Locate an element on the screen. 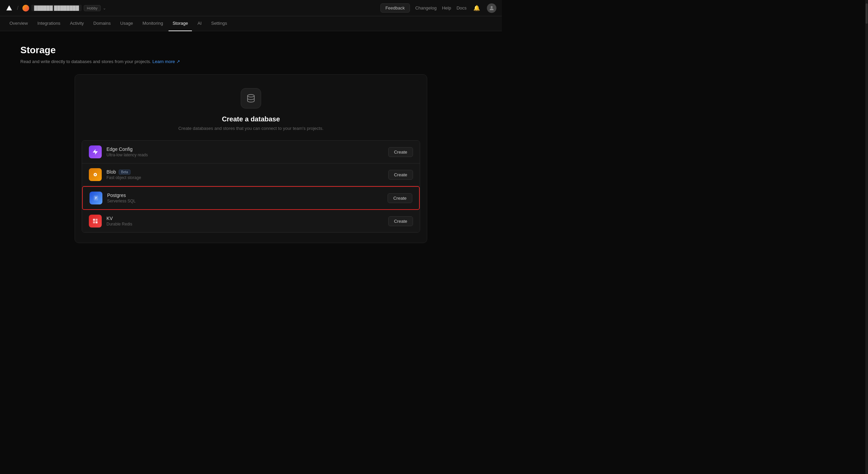 The width and height of the screenshot is (868, 474). edge-config-create-button: Create is located at coordinates (401, 152).